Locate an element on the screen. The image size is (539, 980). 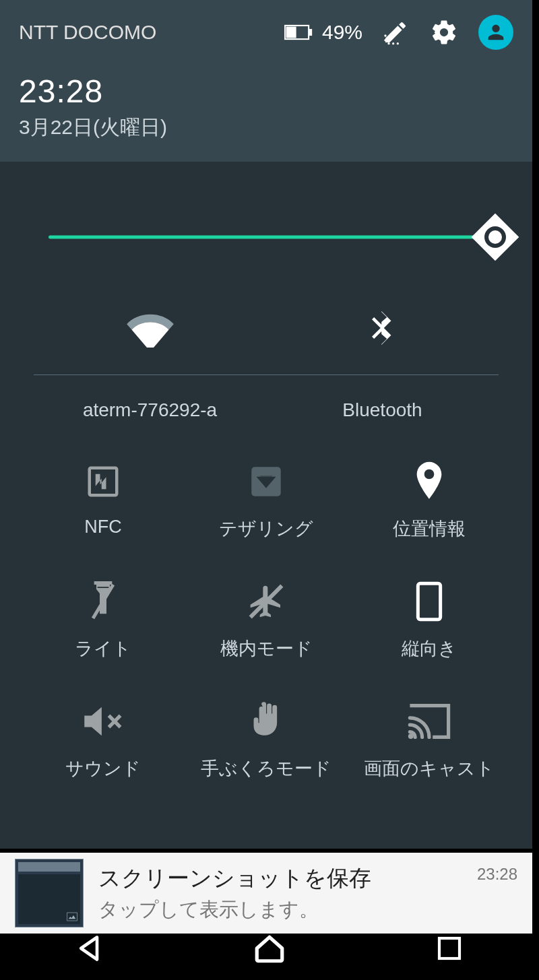
edit-icon is located at coordinates (395, 32).